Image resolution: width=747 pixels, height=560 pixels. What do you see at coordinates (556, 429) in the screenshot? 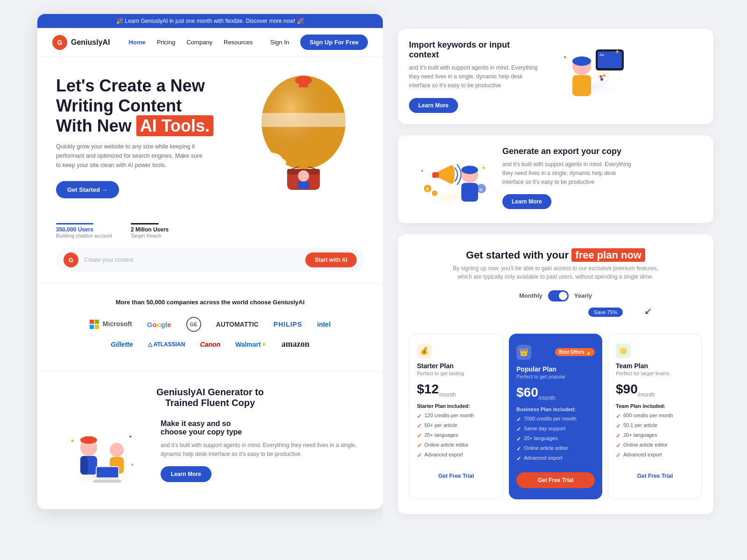
I see `popular-feature-2: ✓Same day support` at bounding box center [556, 429].